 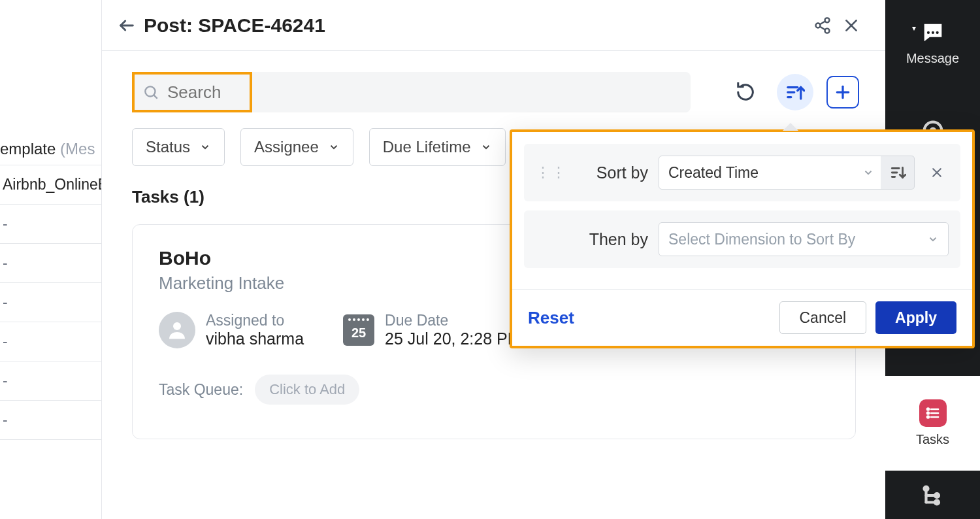 What do you see at coordinates (843, 92) in the screenshot?
I see `add-button` at bounding box center [843, 92].